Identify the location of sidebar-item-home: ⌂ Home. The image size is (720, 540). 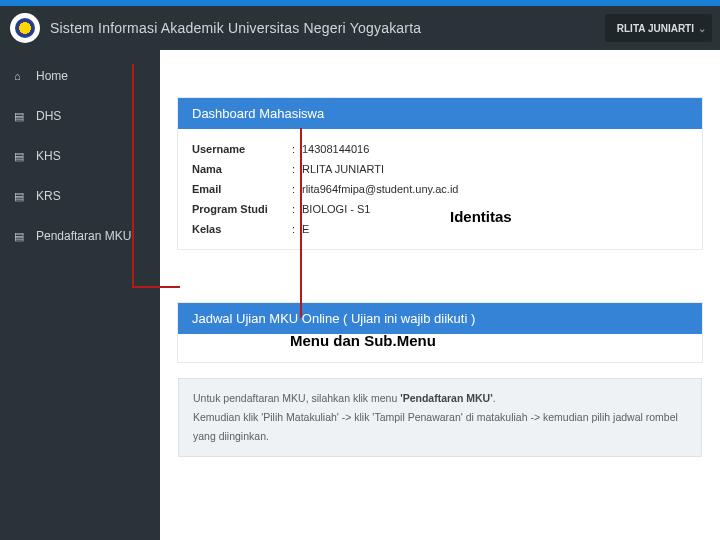
(80, 76).